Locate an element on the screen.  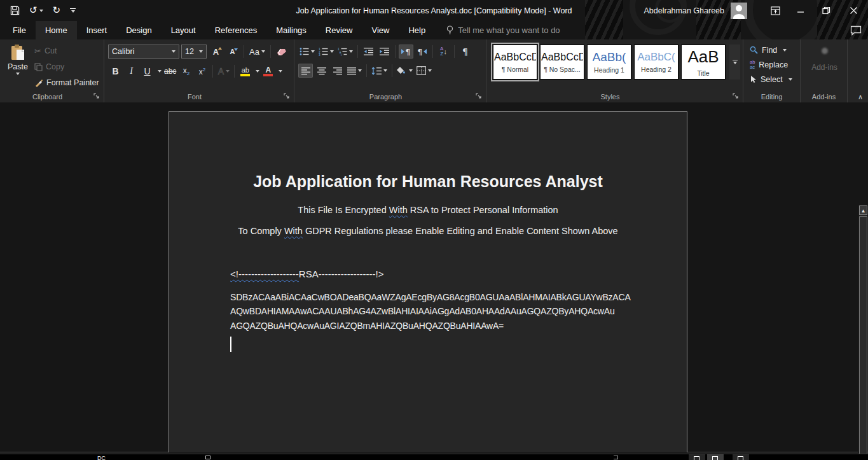
vertical-scrollbar: ▲ ▼ is located at coordinates (862, 332).